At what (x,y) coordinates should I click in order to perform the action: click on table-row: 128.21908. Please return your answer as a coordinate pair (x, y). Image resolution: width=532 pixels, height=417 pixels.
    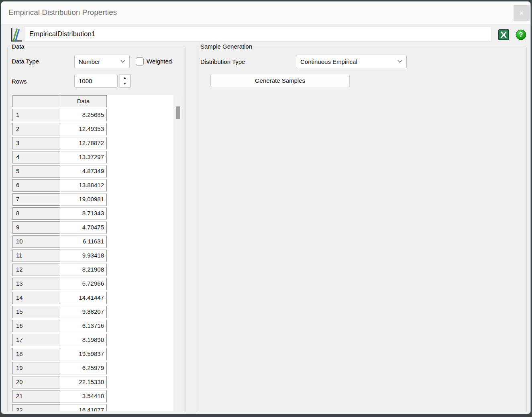
    Looking at the image, I should click on (59, 271).